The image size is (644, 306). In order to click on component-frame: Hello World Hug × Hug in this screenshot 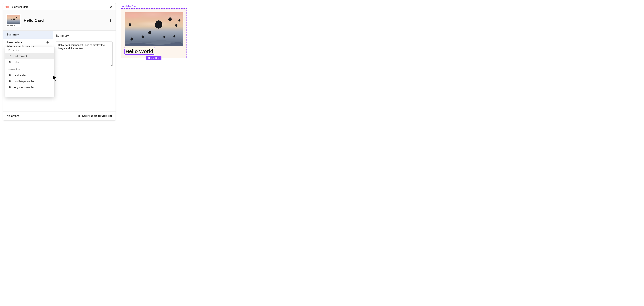, I will do `click(154, 33)`.